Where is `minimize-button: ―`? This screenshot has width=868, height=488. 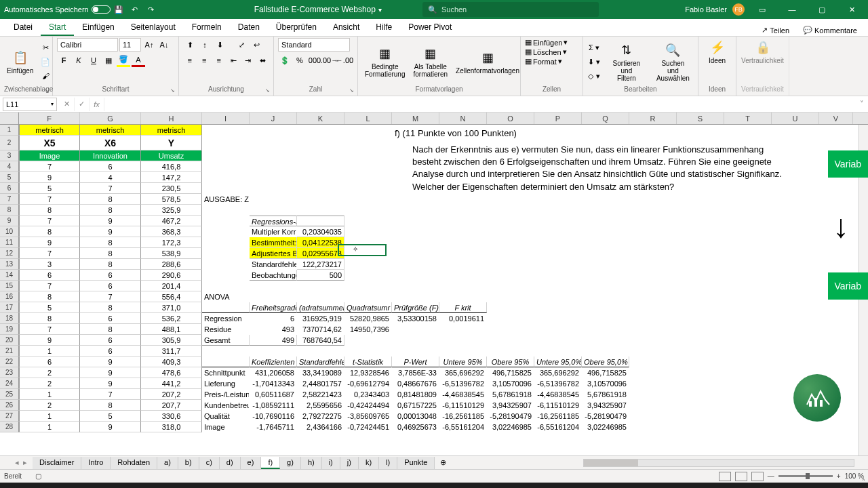
minimize-button: ― is located at coordinates (792, 9).